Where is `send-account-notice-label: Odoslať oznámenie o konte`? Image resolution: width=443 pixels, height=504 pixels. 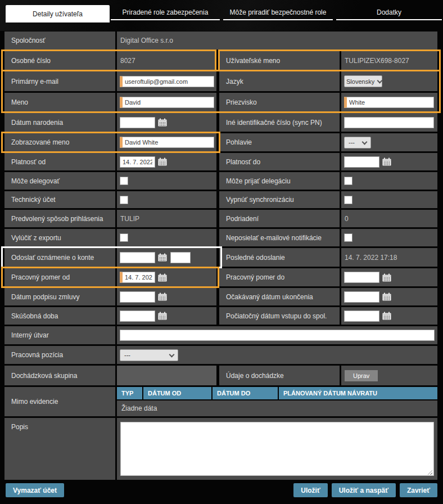 send-account-notice-label: Odoslať oznámenie o konte is located at coordinates (60, 258).